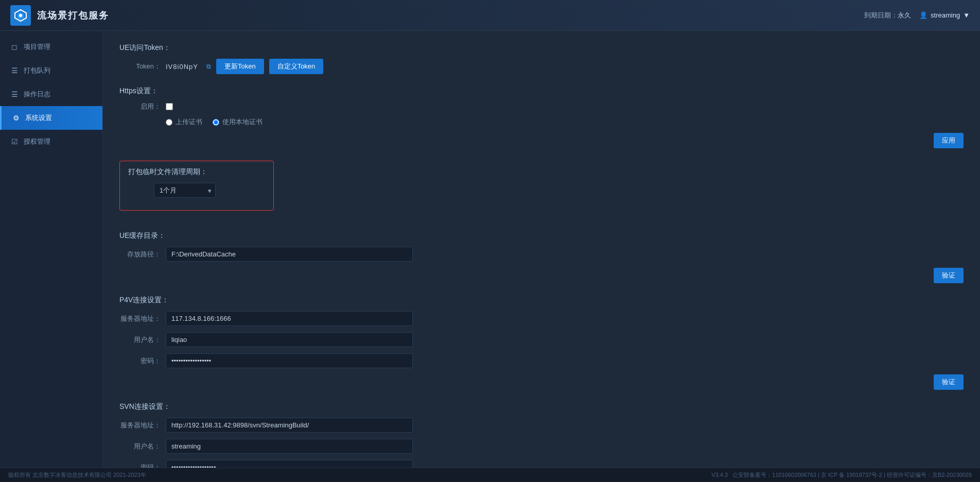  What do you see at coordinates (51, 47) in the screenshot?
I see `sidebar-item-project: ◻ 项目管理` at bounding box center [51, 47].